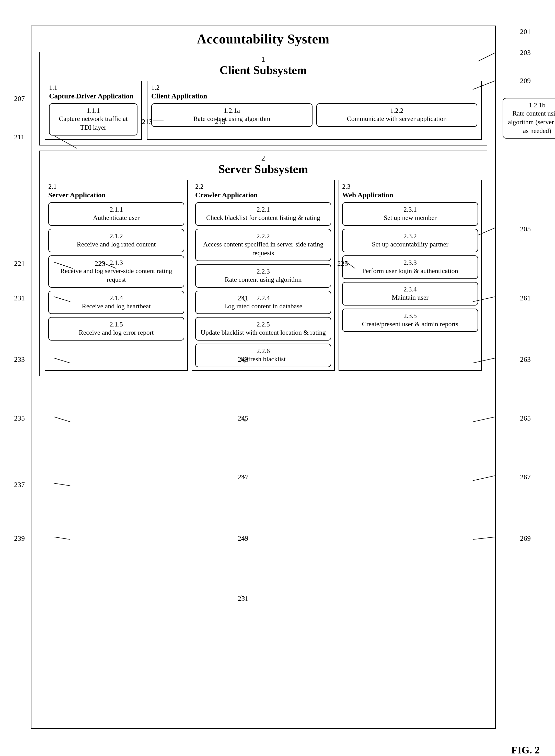  What do you see at coordinates (263, 325) in the screenshot?
I see `mod-225-num: 2.2.5` at bounding box center [263, 325].